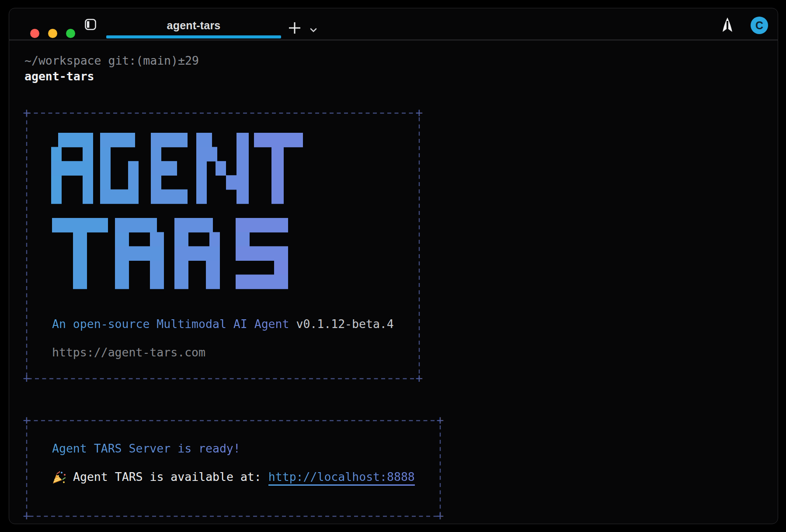 This screenshot has height=532, width=786. I want to click on tabbar-divider, so click(393, 40).